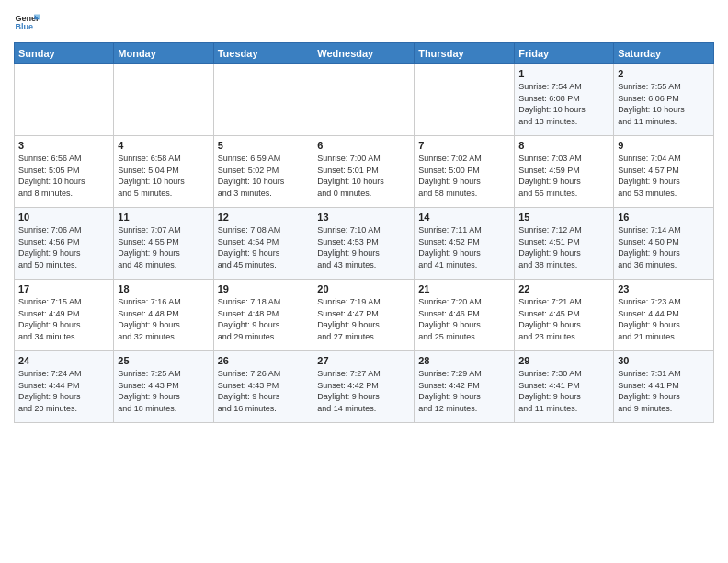 Image resolution: width=728 pixels, height=563 pixels. What do you see at coordinates (464, 145) in the screenshot?
I see `day-number: 7` at bounding box center [464, 145].